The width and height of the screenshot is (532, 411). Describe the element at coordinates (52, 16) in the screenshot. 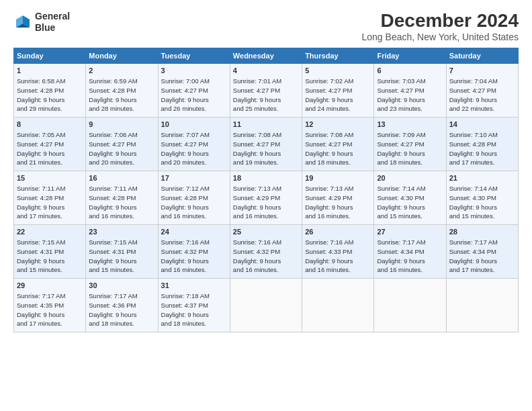

I see `logo-line1: General` at that location.